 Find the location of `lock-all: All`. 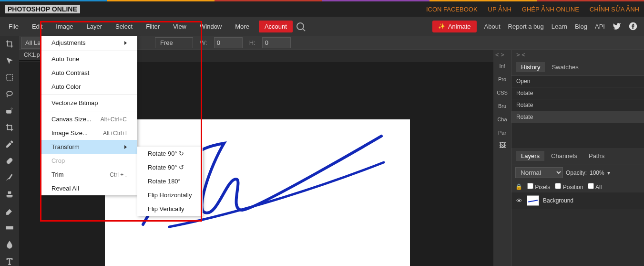

lock-all: All is located at coordinates (595, 187).